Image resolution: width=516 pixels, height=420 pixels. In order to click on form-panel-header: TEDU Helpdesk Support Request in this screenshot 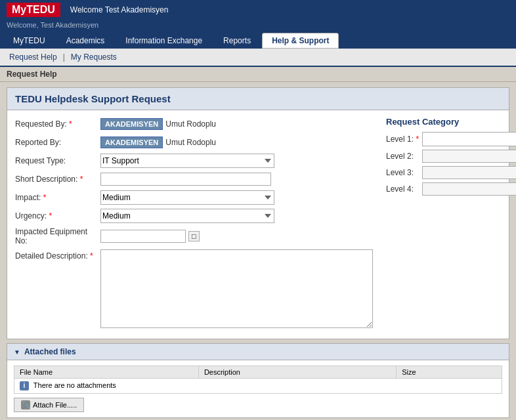, I will do `click(258, 99)`.